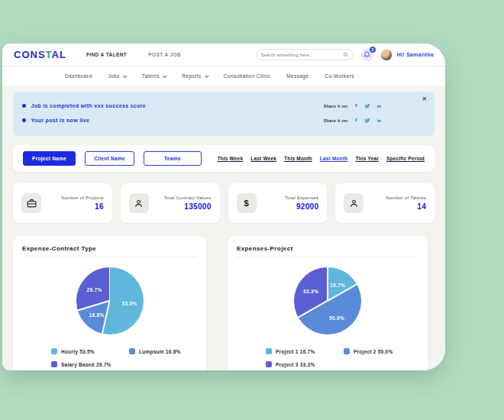 The image size is (504, 420). Describe the element at coordinates (97, 315) in the screenshot. I see `slice-label: 16.8%` at that location.